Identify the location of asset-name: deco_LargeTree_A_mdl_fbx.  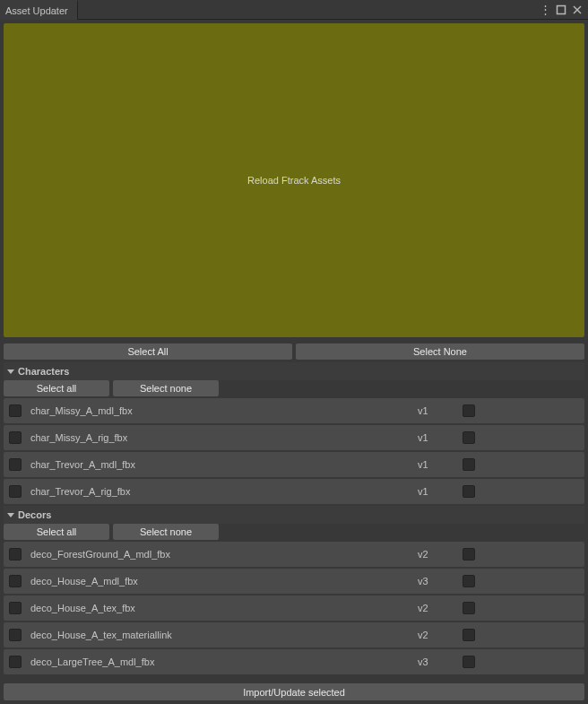
(220, 662).